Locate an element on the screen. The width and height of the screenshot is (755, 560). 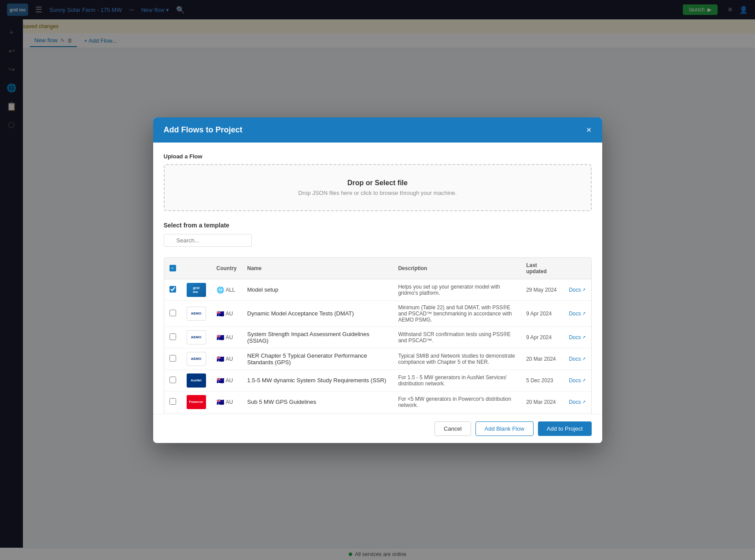
table-row: AEMO 🇦🇺 AU System Strength Impact Assess… is located at coordinates (378, 337).